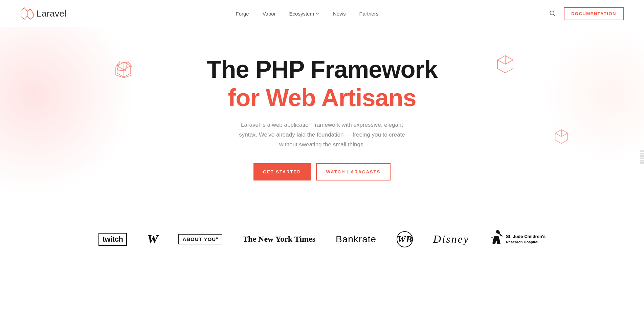 The height and width of the screenshot is (314, 644). What do you see at coordinates (43, 14) in the screenshot?
I see `logo-area: Laravel` at bounding box center [43, 14].